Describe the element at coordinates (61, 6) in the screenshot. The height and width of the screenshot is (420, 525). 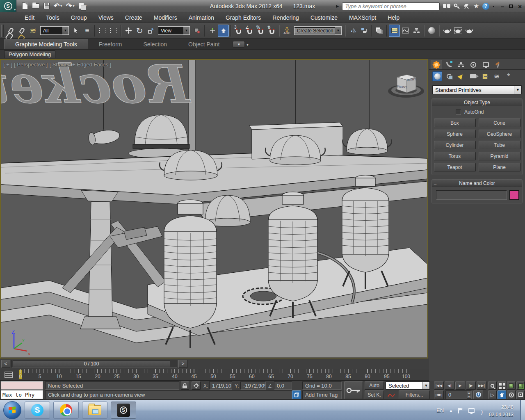
I see `undo-dropdown-arrow-icon: ▾` at that location.